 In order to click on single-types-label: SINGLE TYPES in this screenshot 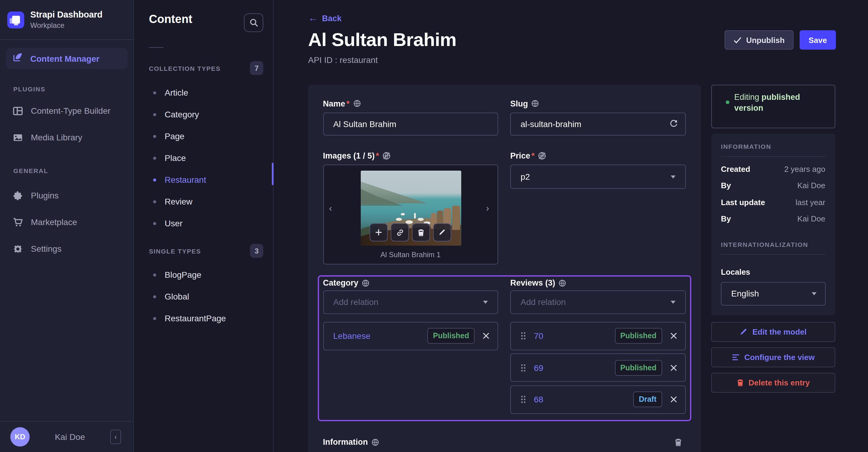, I will do `click(175, 251)`.